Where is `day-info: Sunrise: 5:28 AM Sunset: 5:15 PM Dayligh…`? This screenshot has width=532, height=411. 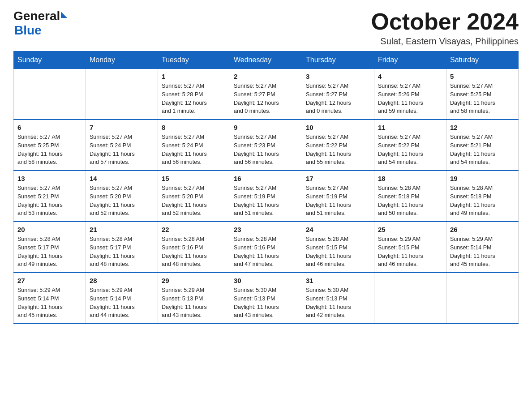 day-info: Sunrise: 5:28 AM Sunset: 5:15 PM Dayligh… is located at coordinates (338, 252).